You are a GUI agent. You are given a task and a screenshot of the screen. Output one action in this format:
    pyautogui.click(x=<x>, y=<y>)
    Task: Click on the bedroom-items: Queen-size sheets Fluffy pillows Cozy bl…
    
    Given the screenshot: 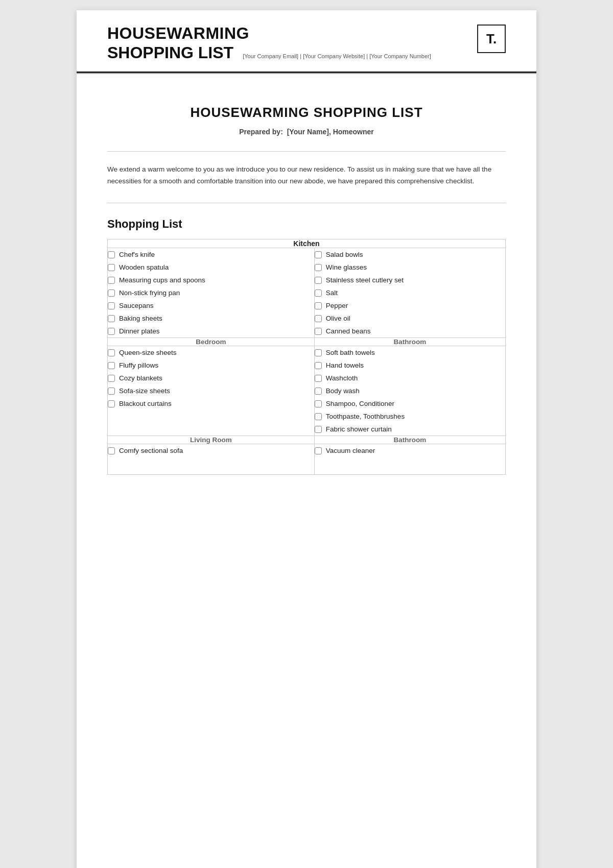 What is the action you would take?
    pyautogui.click(x=211, y=391)
    